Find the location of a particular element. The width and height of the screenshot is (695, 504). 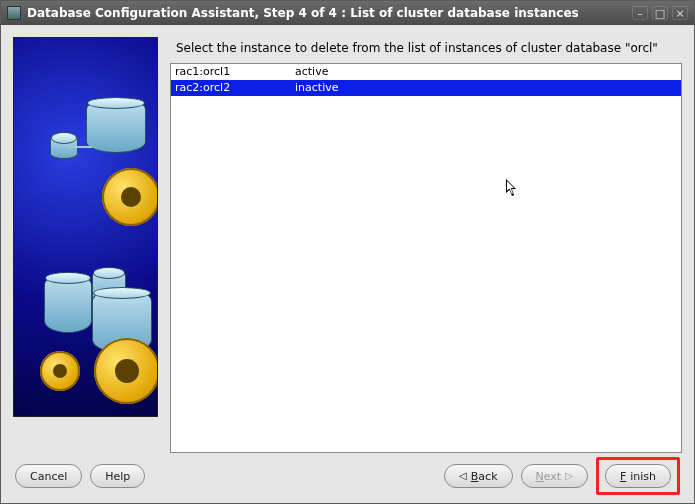

titlebar: Database Configuration Assistant, Step 4… is located at coordinates (348, 13).